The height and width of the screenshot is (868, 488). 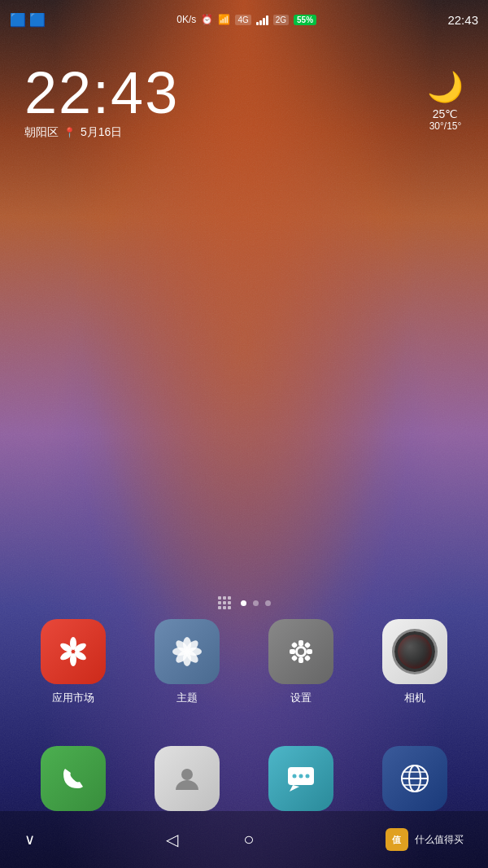 I want to click on contacts-svg, so click(x=187, y=779).